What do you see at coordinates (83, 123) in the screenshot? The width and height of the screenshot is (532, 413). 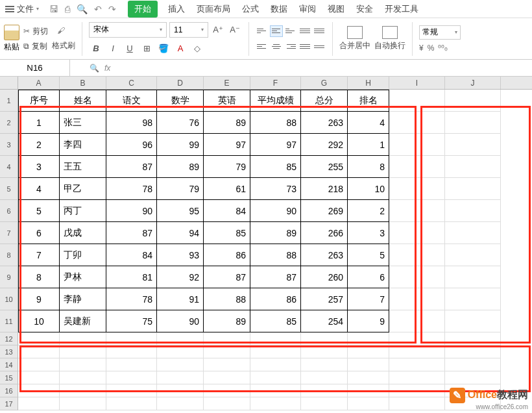 I see `cell: 张三` at bounding box center [83, 123].